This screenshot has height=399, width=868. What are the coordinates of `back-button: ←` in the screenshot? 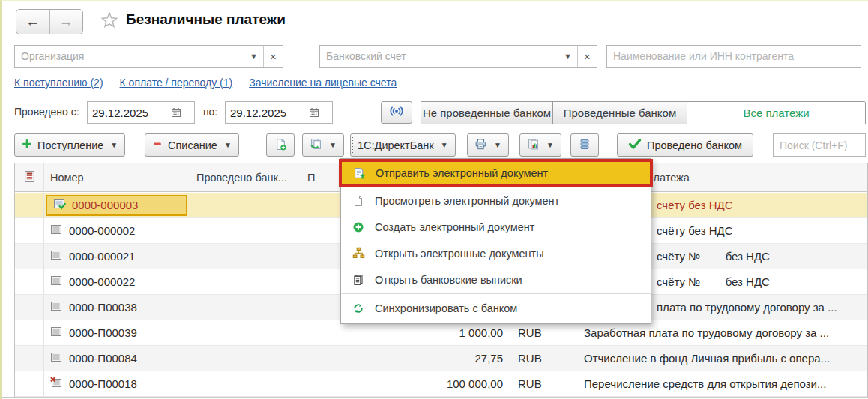 It's located at (33, 22).